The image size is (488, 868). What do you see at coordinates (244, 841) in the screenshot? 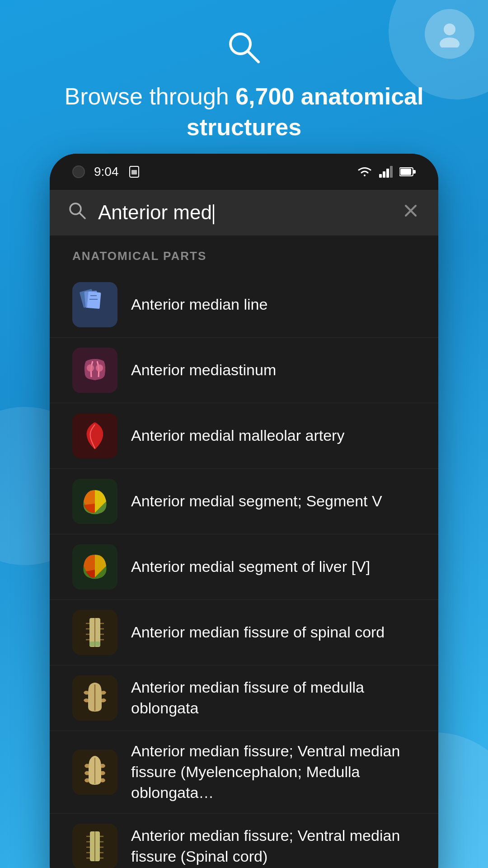
I see `result-item-9: Anterior median fissure; Ventral median …` at bounding box center [244, 841].